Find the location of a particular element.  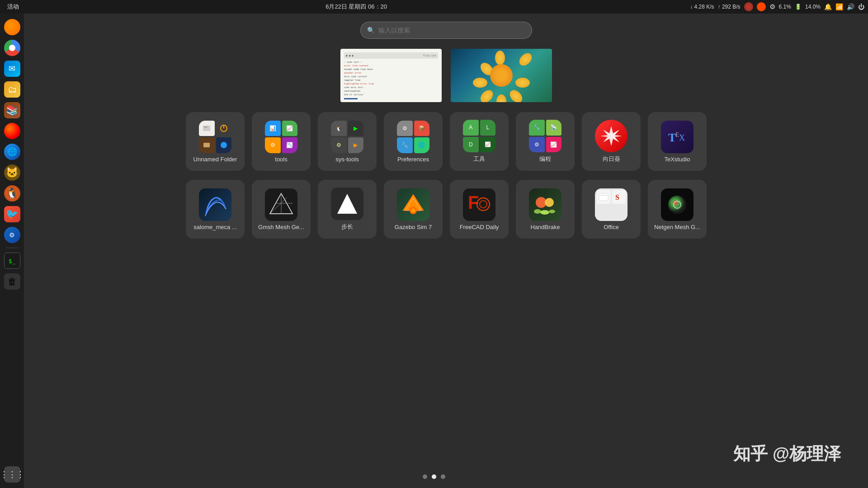

folder-sys-tools: 🐧 ▶ ⚙ ▶ sys-tools is located at coordinates (347, 141).